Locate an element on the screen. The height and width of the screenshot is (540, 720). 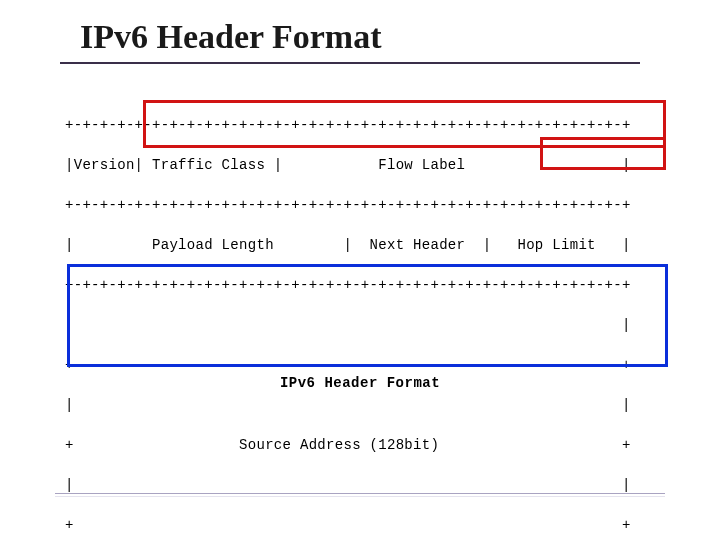
ascii-row-7: | | is located at coordinates (368, 405).